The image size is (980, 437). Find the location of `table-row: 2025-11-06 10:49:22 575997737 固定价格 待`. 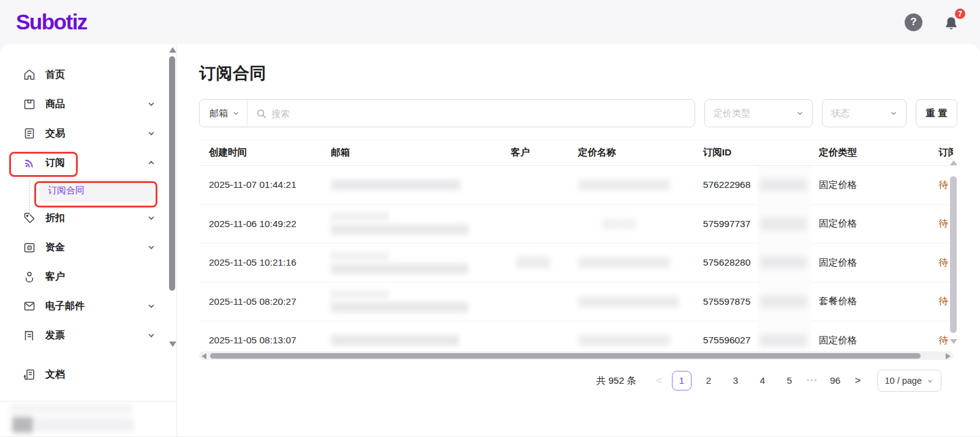

table-row: 2025-11-06 10:49:22 575997737 固定价格 待 is located at coordinates (576, 225).